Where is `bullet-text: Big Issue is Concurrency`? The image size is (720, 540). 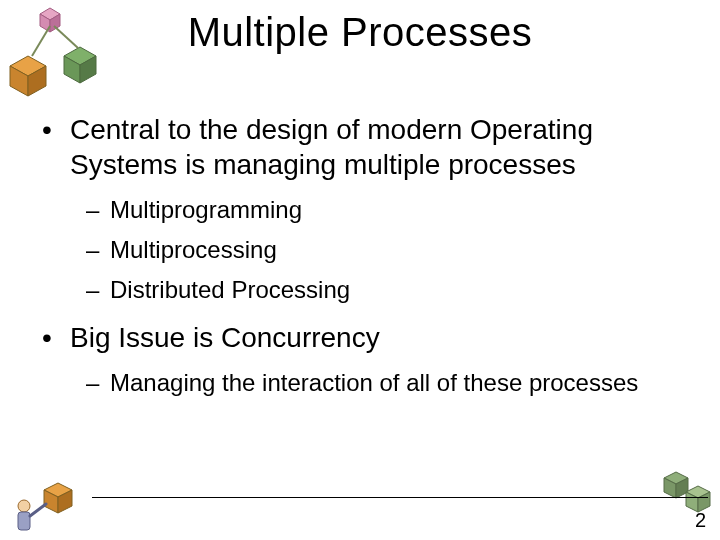
bullet-text: Big Issue is Concurrency is located at coordinates (377, 338).